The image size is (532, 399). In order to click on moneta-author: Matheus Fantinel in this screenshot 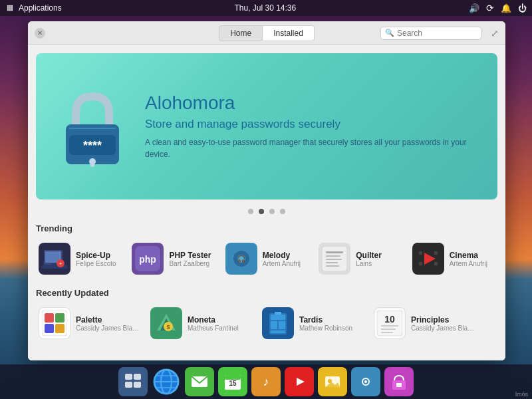, I will do `click(219, 329)`.